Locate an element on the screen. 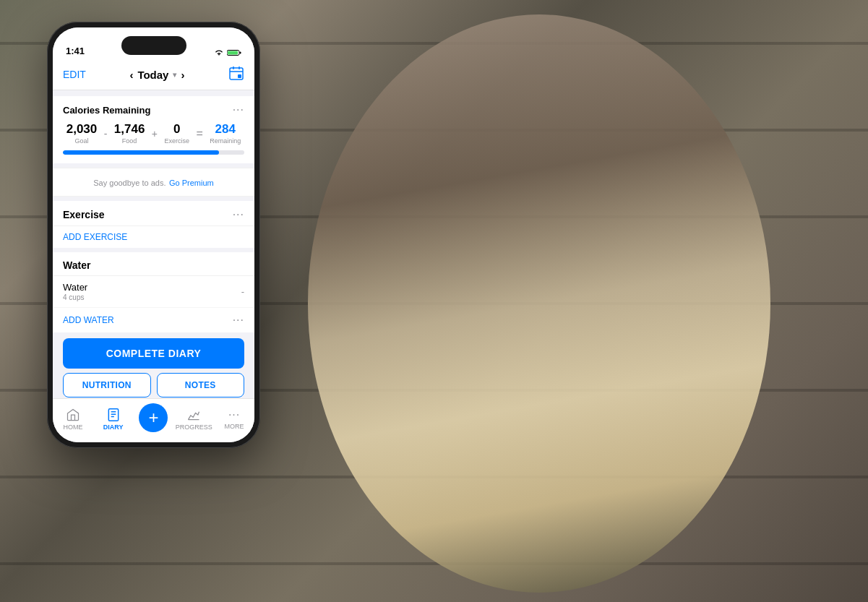 This screenshot has width=868, height=602. food-value: 1,746 is located at coordinates (130, 129).